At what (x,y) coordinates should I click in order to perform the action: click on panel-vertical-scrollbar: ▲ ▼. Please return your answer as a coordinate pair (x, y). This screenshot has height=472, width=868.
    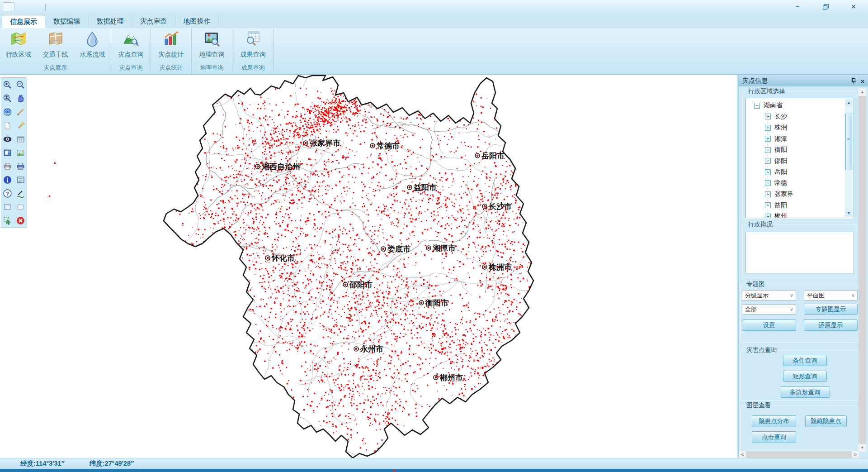
    Looking at the image, I should click on (863, 270).